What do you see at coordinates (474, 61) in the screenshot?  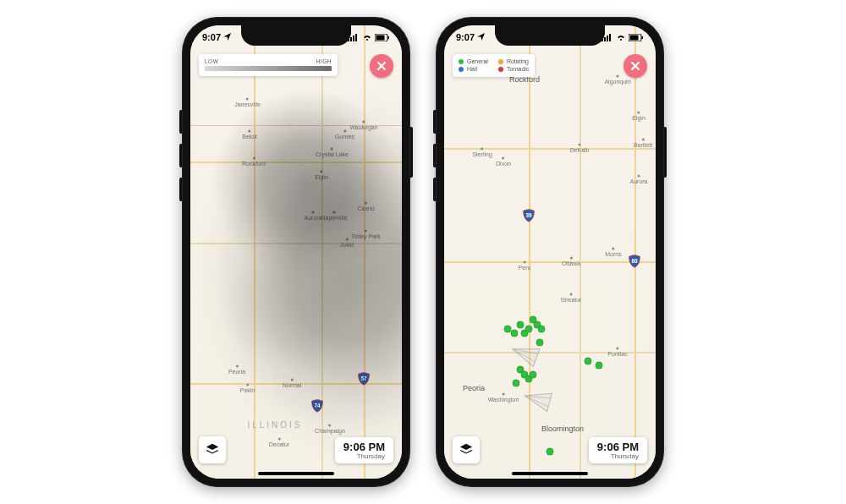 I see `legend-item: General` at bounding box center [474, 61].